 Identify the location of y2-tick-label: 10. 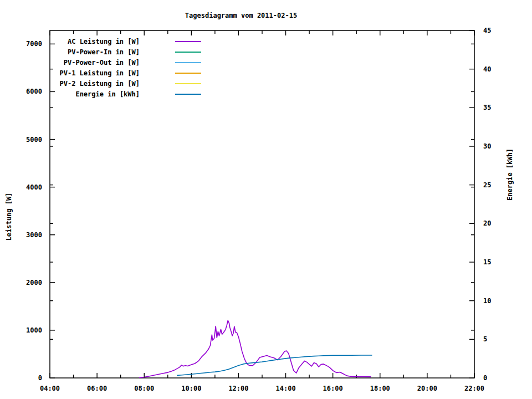
(487, 301).